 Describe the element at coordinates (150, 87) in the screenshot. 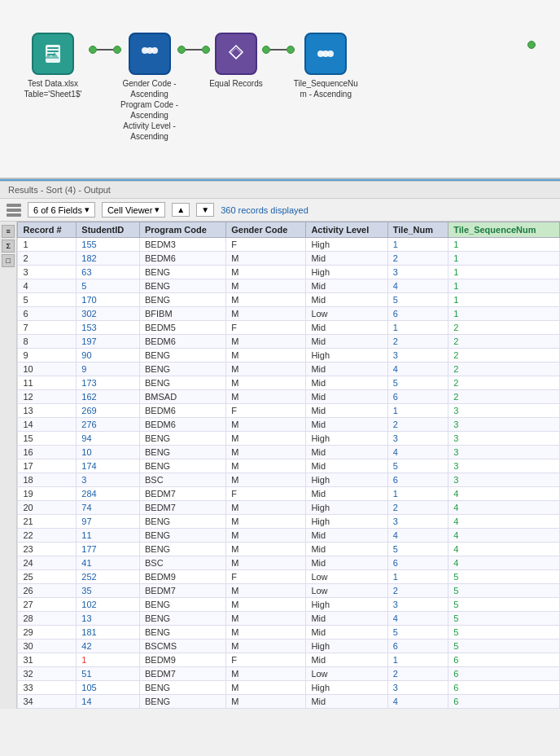

I see `node-sort: Gender Code -AscendingProgram Code -Asce…` at that location.